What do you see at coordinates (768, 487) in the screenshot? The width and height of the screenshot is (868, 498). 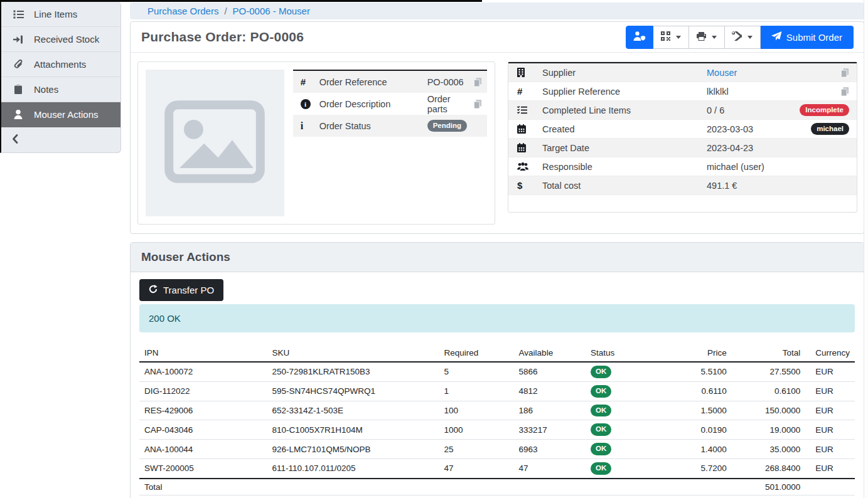 I see `footer-total-value: 501.0000` at bounding box center [768, 487].